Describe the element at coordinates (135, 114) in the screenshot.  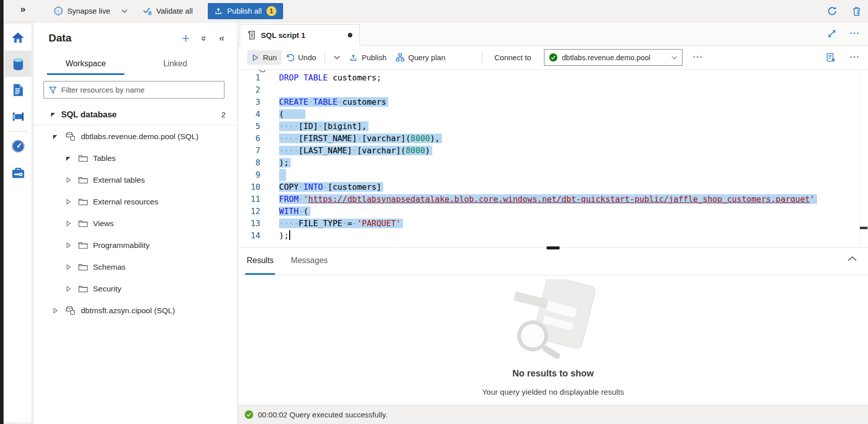
I see `tree-root-sql-database: SQL database2` at that location.